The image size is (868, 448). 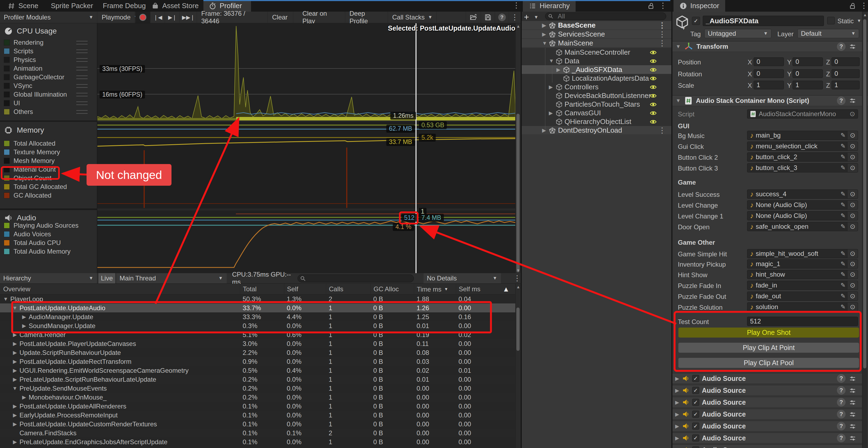 I want to click on audioclip-field-game-simple-hit: ♪simple_hit_wood_soft✎⊙, so click(x=803, y=253).